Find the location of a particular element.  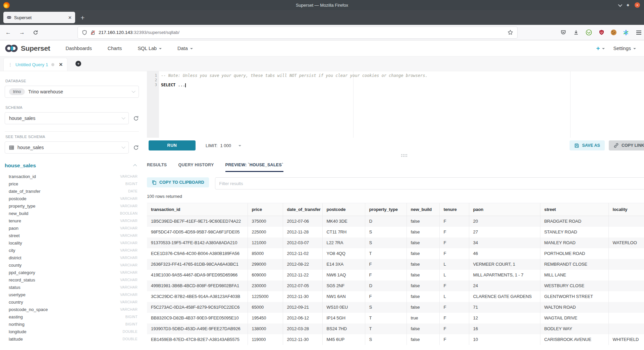

column-header-new-build: new_build is located at coordinates (423, 210).